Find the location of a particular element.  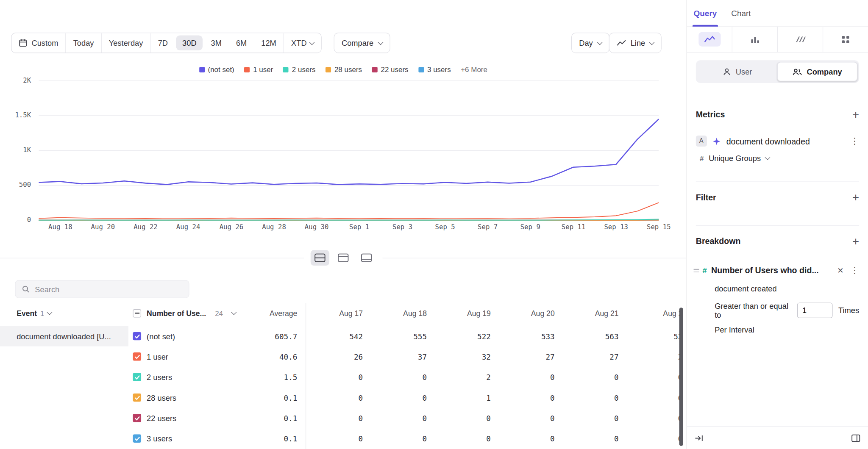

custom-range-button: Custom is located at coordinates (38, 43).